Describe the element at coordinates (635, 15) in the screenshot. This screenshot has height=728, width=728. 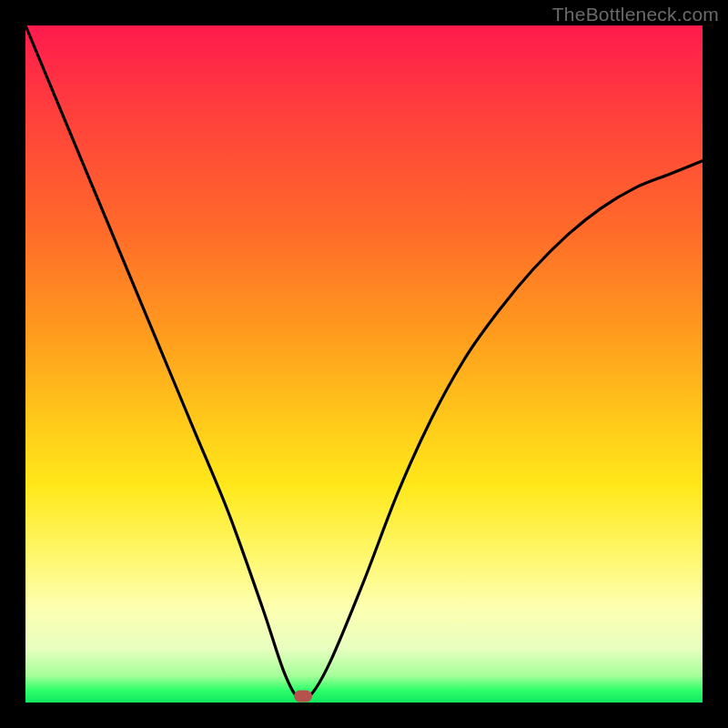
I see `watermark-text: TheBottleneck.com` at that location.